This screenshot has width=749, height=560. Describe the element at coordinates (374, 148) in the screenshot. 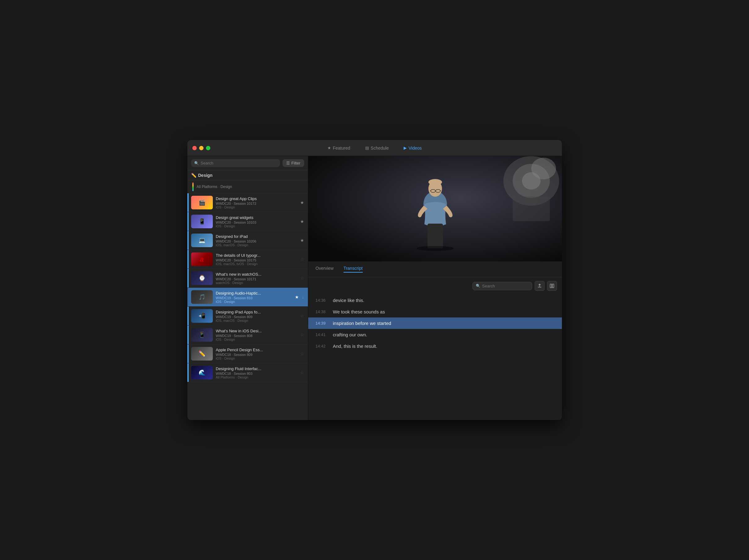

I see `nav-tabs: ★ Featured ▤ Schedule ▶ Videos` at that location.